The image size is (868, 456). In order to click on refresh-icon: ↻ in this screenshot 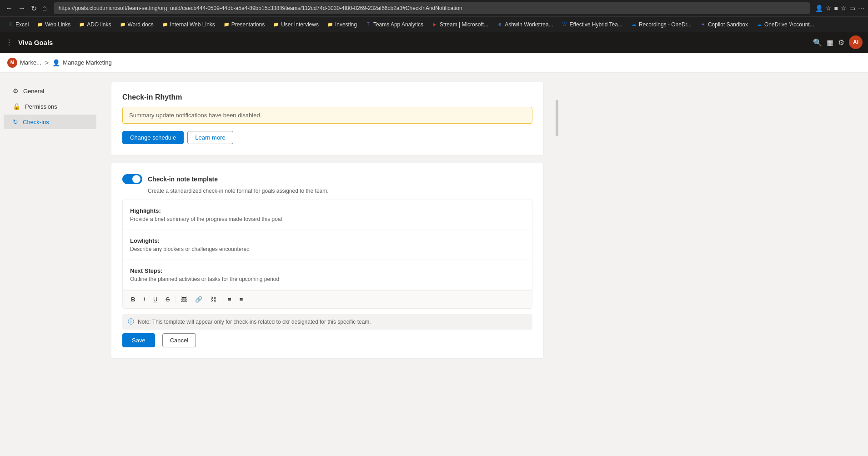, I will do `click(15, 122)`.